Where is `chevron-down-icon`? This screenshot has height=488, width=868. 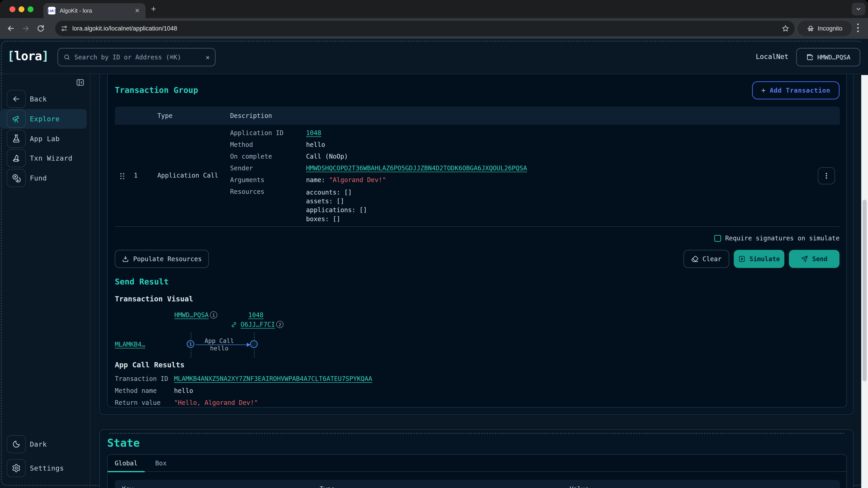 chevron-down-icon is located at coordinates (859, 9).